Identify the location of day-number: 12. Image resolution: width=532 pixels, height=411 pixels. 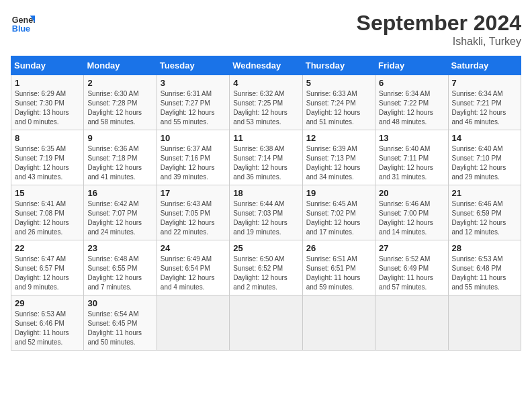
(339, 138).